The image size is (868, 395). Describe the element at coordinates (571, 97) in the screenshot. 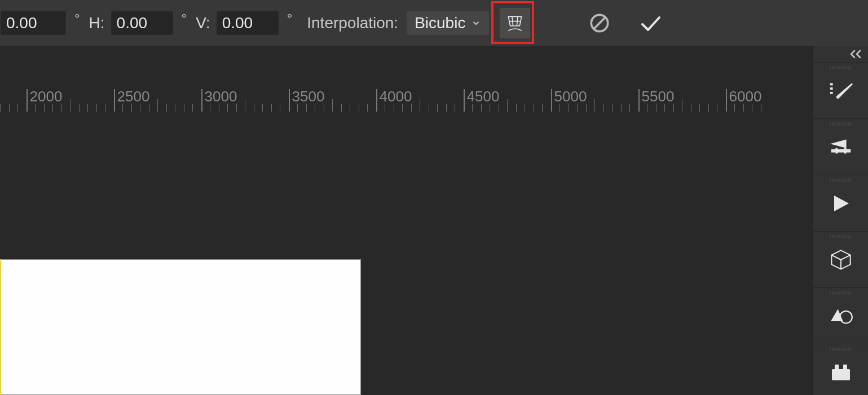

I see `ruler-label: 5000` at that location.